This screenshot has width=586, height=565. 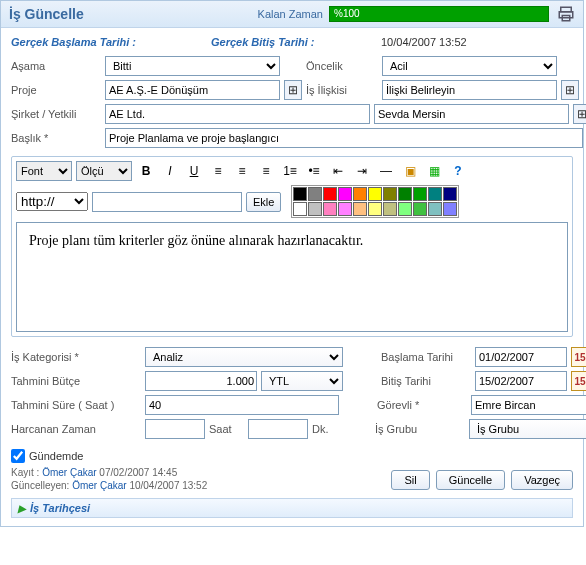 What do you see at coordinates (22, 508) in the screenshot?
I see `expand-icon: ▶` at bounding box center [22, 508].